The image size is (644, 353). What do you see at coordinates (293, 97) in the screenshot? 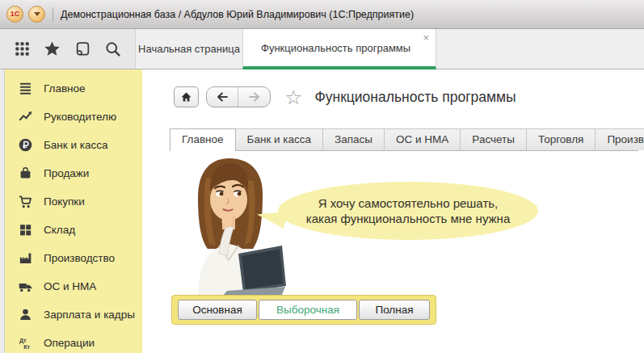
I see `favorite-star-icon: ☆` at bounding box center [293, 97].